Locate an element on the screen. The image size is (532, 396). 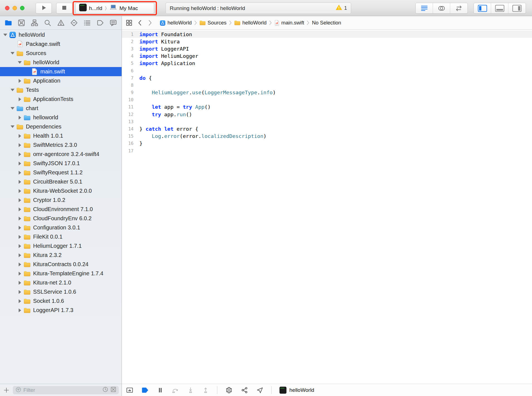
assistant-editor-button is located at coordinates (442, 8).